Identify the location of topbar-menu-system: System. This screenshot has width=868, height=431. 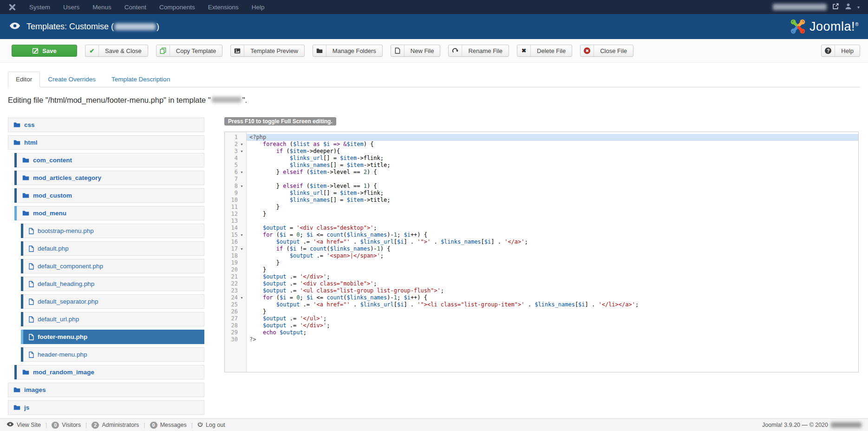
(40, 7).